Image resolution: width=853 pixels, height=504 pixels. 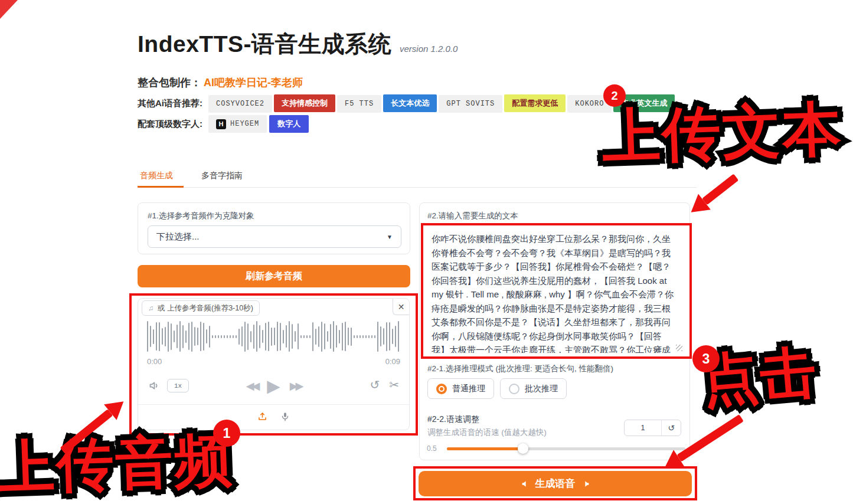 I want to click on annotation-corner-marker, so click(x=9, y=9).